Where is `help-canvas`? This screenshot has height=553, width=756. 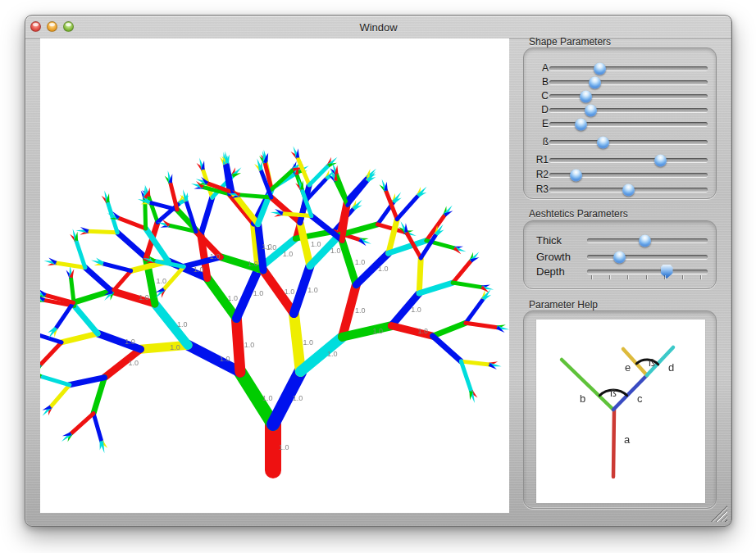 help-canvas is located at coordinates (621, 411).